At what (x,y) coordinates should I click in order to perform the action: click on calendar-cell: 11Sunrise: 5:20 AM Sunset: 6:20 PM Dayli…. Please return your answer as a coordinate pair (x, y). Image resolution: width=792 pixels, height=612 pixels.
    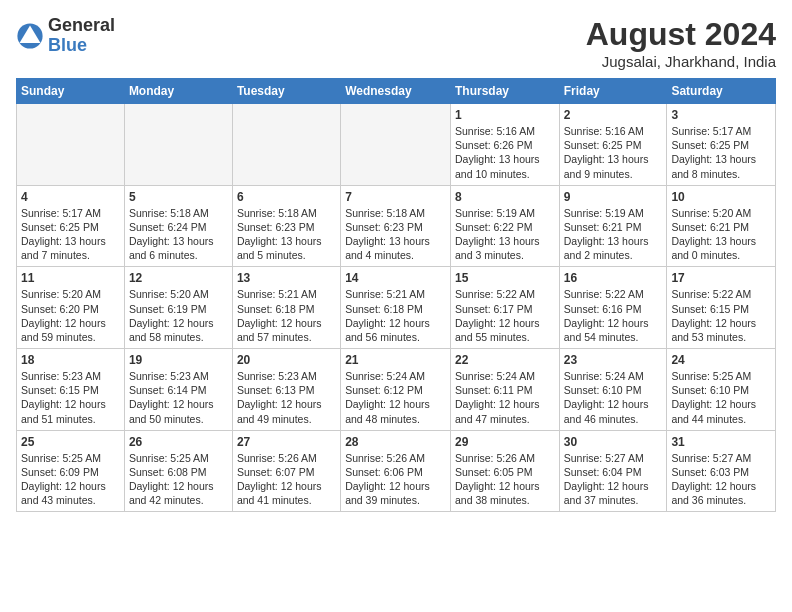
    Looking at the image, I should click on (71, 308).